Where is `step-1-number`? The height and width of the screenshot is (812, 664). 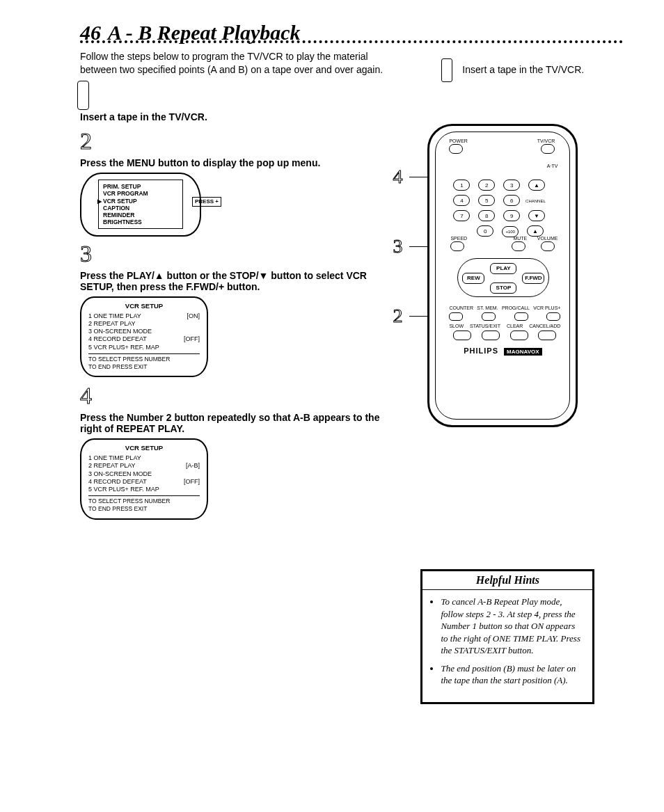 step-1-number is located at coordinates (84, 95).